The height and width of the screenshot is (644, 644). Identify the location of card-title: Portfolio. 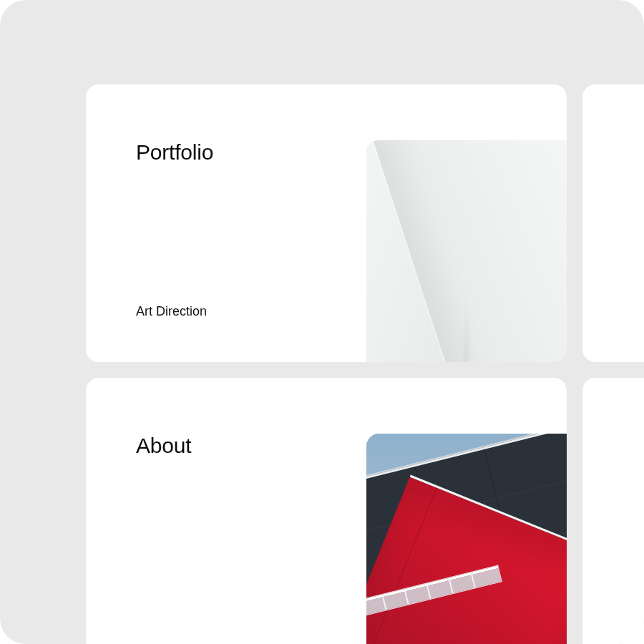
(230, 152).